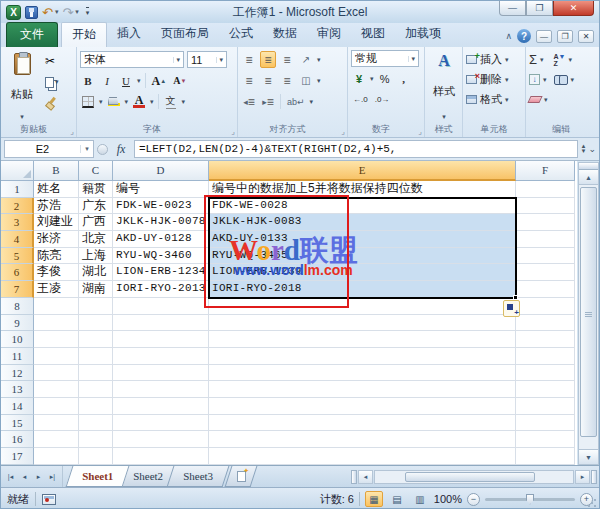 The width and height of the screenshot is (600, 509). I want to click on row-header-1: 1, so click(18, 190).